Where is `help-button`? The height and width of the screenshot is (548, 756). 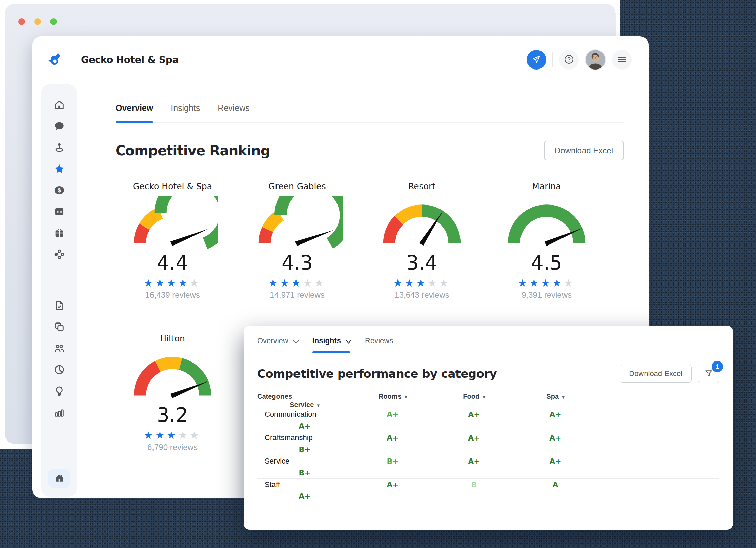
help-button is located at coordinates (569, 60).